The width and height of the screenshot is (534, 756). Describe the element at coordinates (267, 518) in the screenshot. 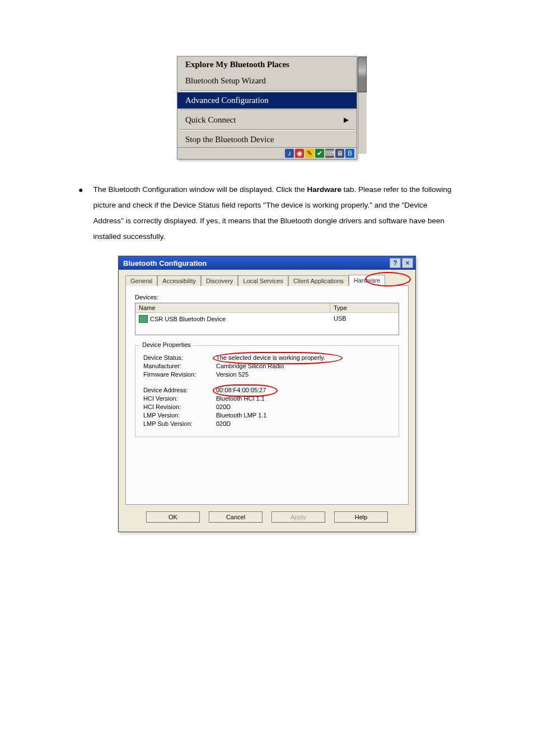

I see `dialog-button-row: OK Cancel Apply Help` at that location.